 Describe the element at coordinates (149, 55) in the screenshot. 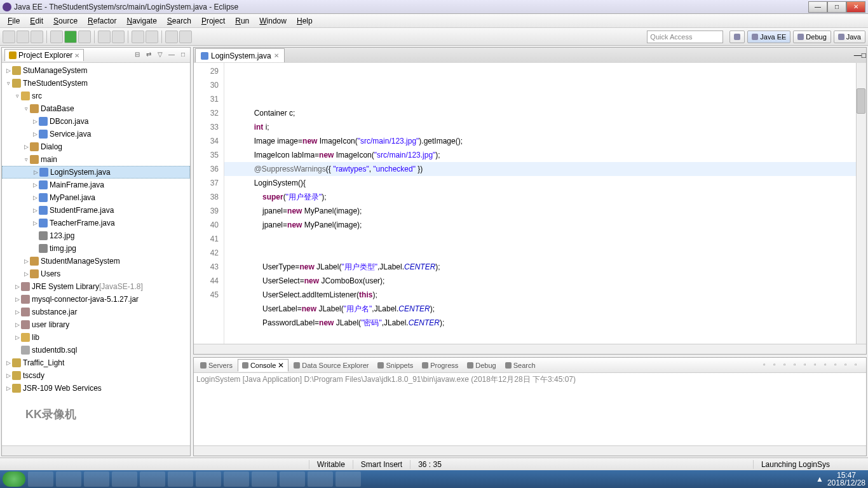

I see `link-editor-icon: ⇄` at that location.